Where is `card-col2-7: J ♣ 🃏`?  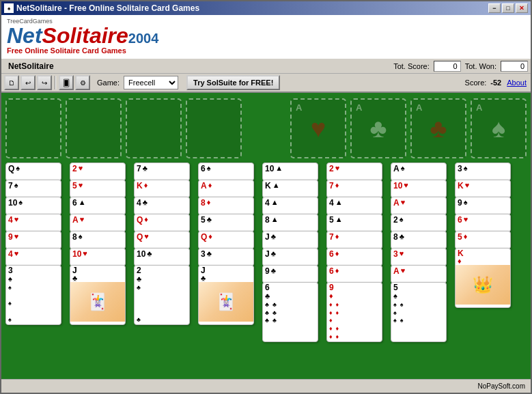
card-col2-7: J ♣ 🃏 is located at coordinates (98, 295).